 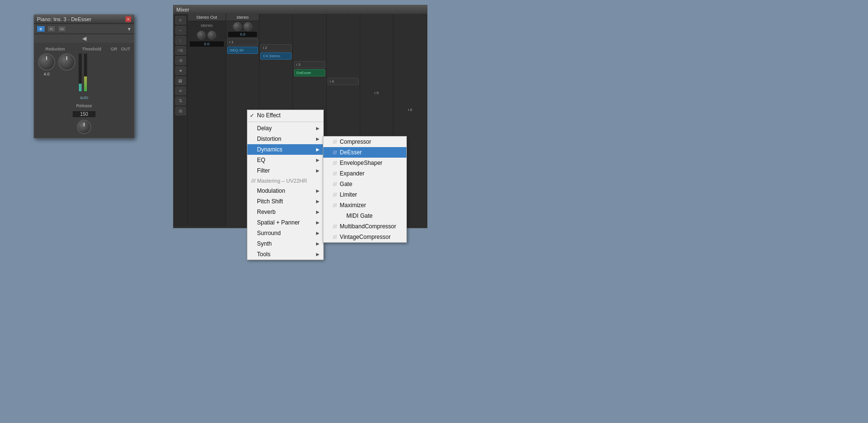 What do you see at coordinates (343, 82) in the screenshot?
I see `ch4-insert-i4: i 4` at bounding box center [343, 82].